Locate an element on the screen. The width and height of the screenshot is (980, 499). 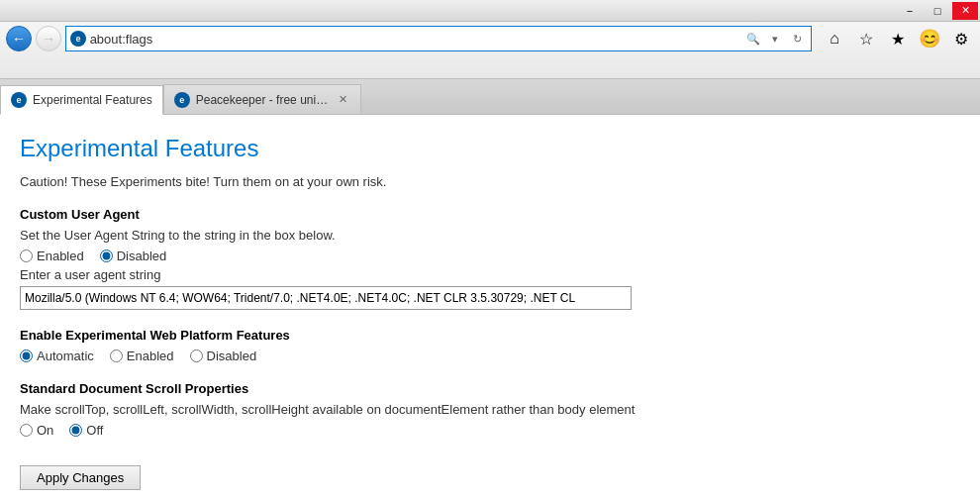
close-button: ✕ is located at coordinates (965, 11).